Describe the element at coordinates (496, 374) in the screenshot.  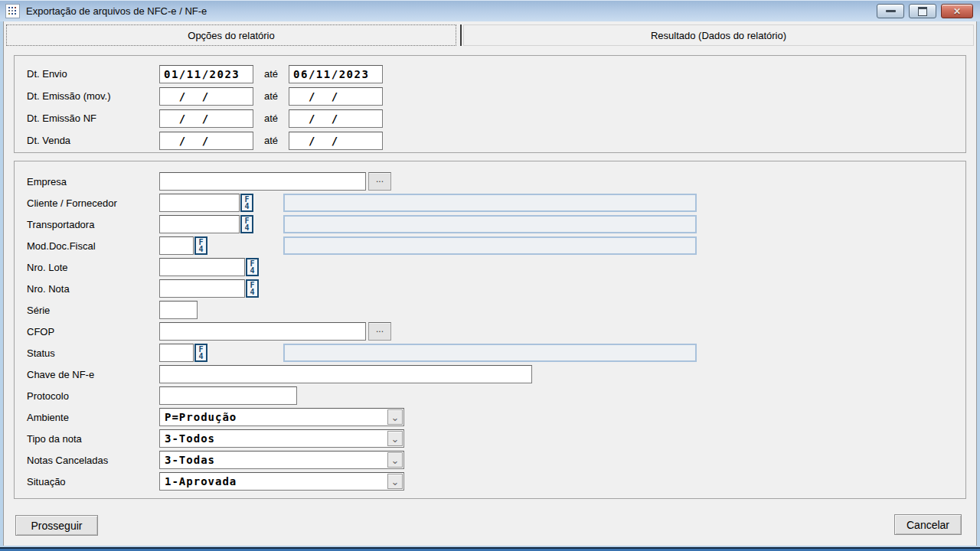
I see `field-row-chave-nfe: Chave de NF-e` at that location.